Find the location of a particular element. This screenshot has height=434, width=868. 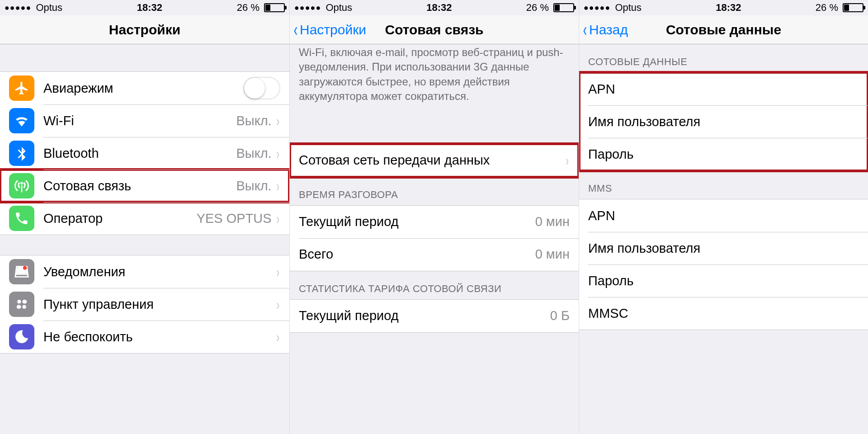

section-cellular-data: СОТОВЫЕ ДАННЫЕ is located at coordinates (723, 58).